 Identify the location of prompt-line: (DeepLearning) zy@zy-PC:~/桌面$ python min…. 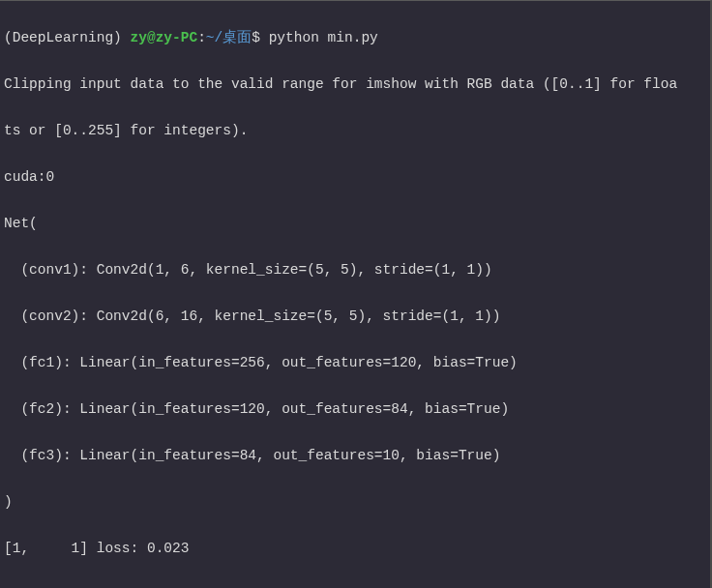
(355, 38).